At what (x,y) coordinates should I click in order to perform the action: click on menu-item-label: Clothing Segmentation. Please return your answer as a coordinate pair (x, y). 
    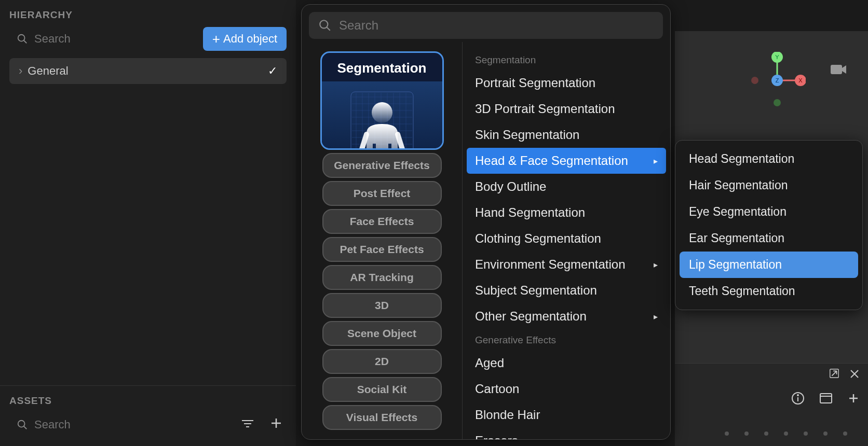
    Looking at the image, I should click on (538, 239).